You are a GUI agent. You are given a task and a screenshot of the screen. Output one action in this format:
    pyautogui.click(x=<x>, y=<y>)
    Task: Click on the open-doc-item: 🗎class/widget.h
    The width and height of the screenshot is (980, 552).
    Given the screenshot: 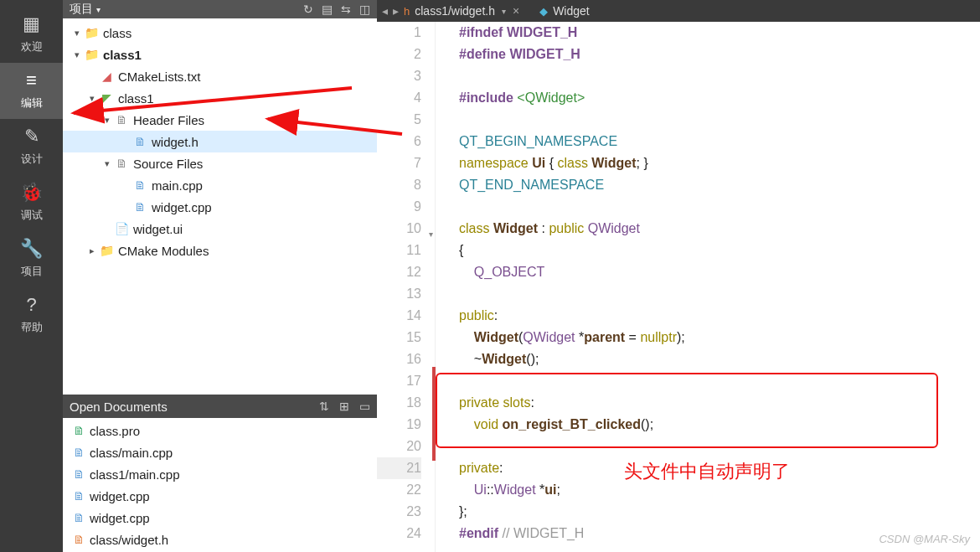 What is the action you would take?
    pyautogui.click(x=219, y=539)
    